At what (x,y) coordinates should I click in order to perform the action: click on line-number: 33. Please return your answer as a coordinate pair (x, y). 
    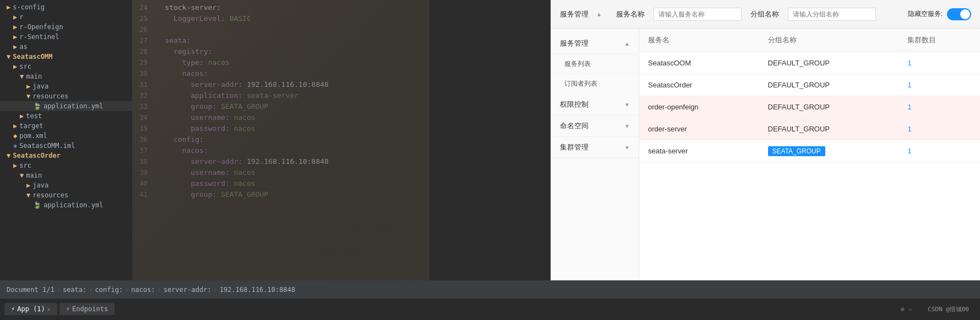
    Looking at the image, I should click on (142, 107).